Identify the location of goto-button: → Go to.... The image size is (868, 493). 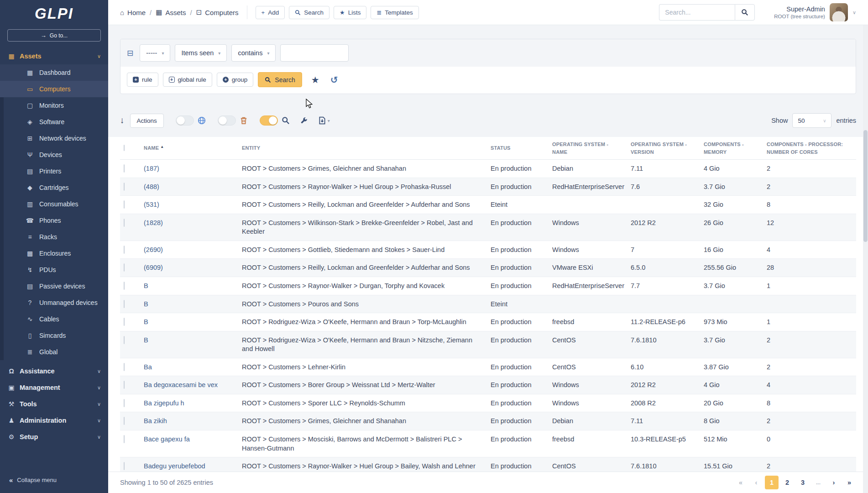
(54, 36).